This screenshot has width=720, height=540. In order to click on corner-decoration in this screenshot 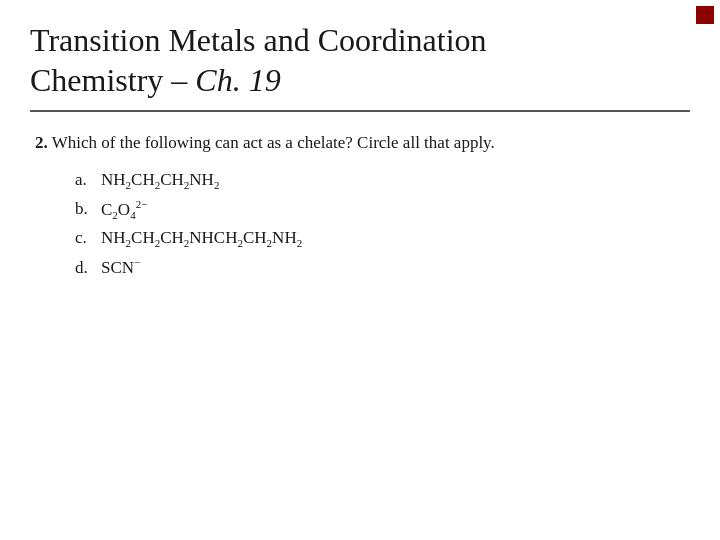, I will do `click(705, 15)`.